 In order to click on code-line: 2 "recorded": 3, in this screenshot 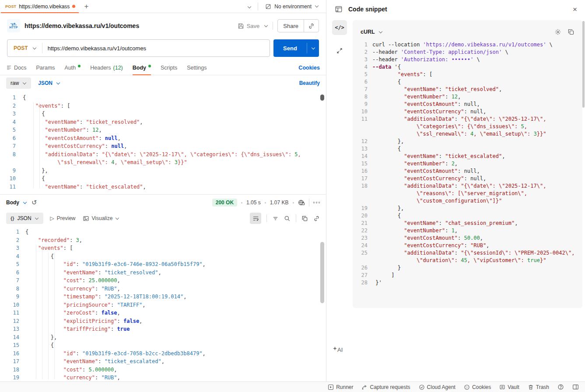, I will do `click(163, 241)`.